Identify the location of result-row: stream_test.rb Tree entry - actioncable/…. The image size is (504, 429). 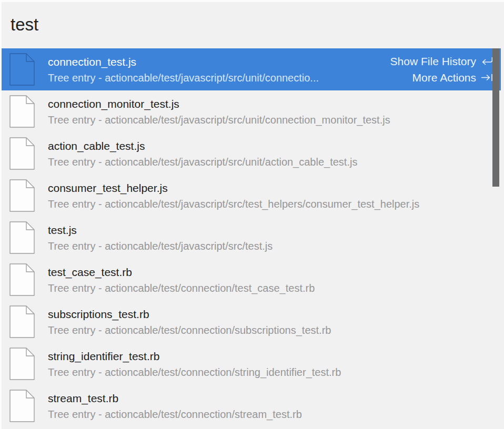
(251, 406).